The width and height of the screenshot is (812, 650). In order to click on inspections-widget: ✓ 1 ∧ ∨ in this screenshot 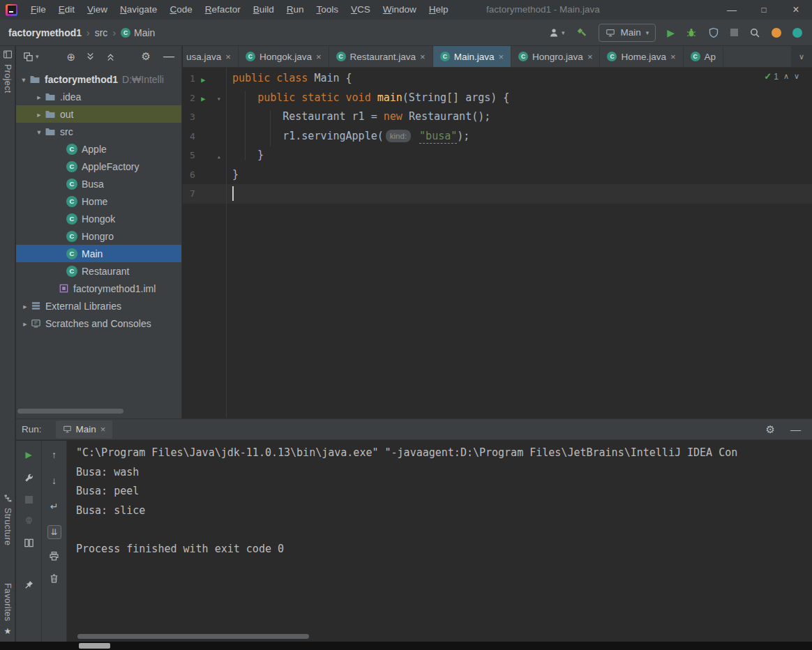, I will do `click(781, 77)`.